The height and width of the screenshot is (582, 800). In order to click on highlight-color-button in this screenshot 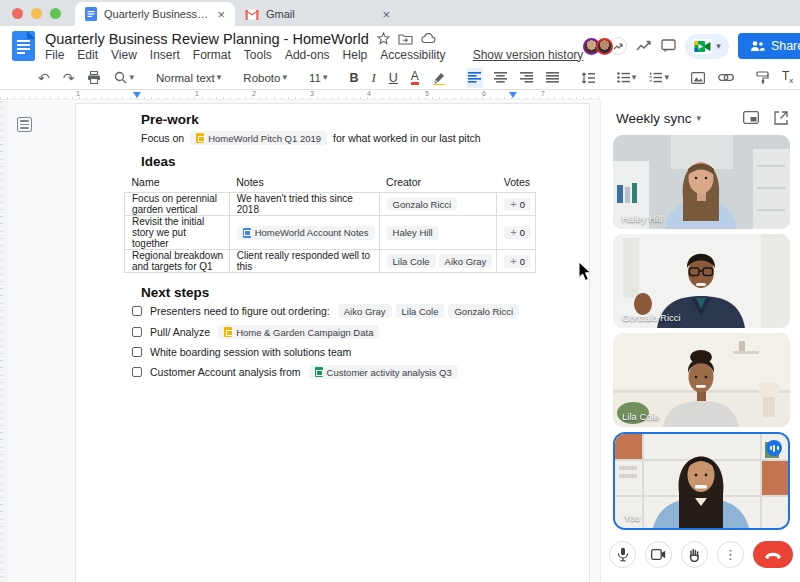, I will do `click(439, 78)`.